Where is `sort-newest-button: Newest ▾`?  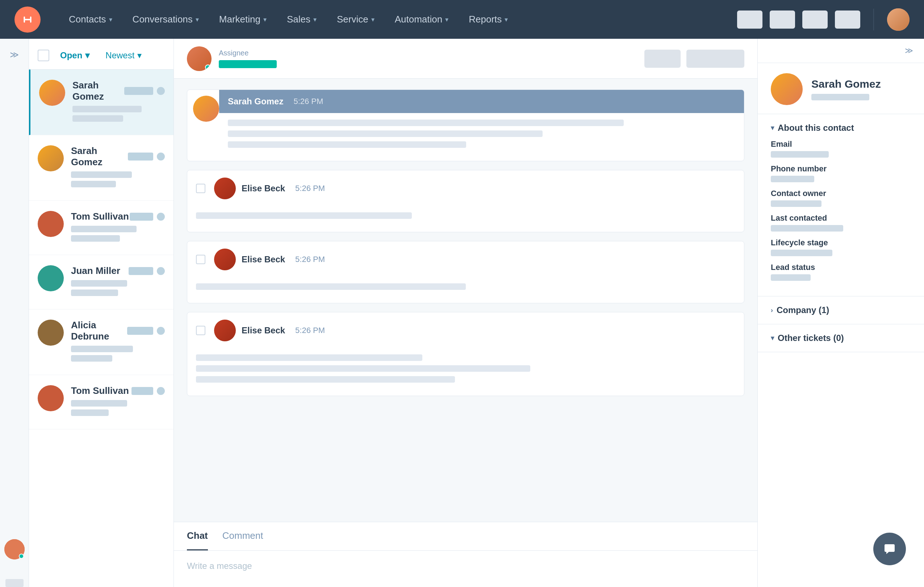 sort-newest-button: Newest ▾ is located at coordinates (124, 55).